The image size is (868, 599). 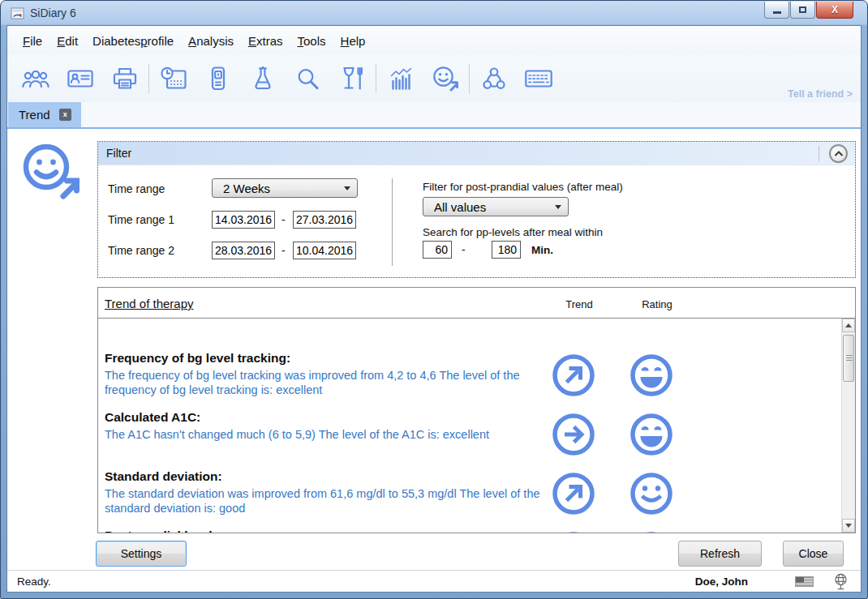 What do you see at coordinates (36, 79) in the screenshot?
I see `users-icon` at bounding box center [36, 79].